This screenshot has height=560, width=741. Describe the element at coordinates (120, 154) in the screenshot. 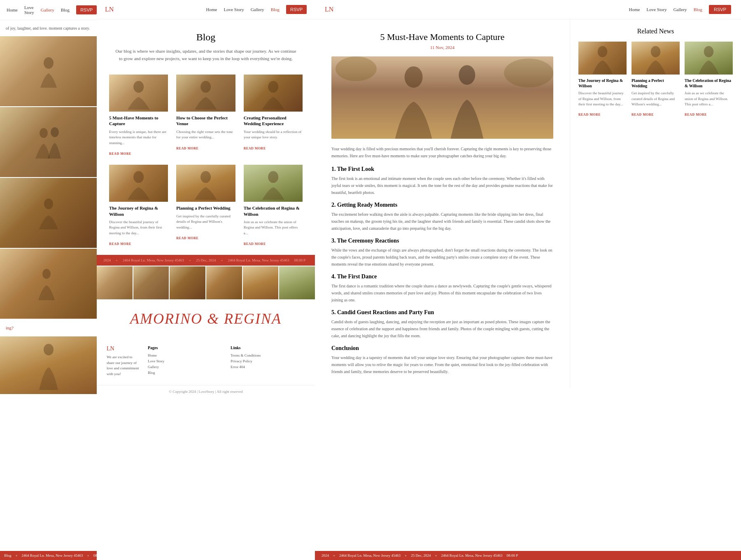

I see `blog-card-readmore-0: READ MORE` at that location.